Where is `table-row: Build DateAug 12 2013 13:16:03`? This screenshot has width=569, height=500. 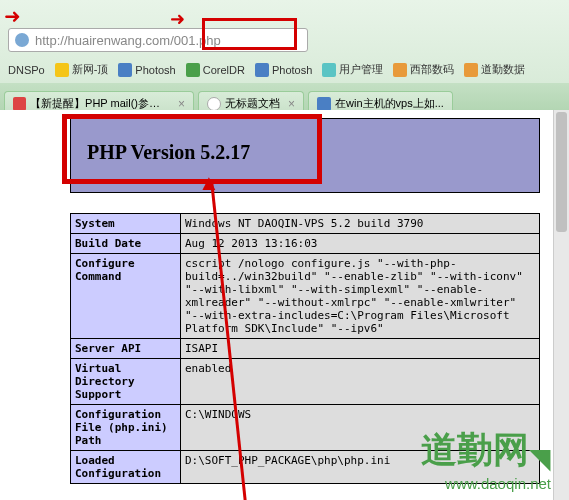 table-row: Build DateAug 12 2013 13:16:03 is located at coordinates (306, 244).